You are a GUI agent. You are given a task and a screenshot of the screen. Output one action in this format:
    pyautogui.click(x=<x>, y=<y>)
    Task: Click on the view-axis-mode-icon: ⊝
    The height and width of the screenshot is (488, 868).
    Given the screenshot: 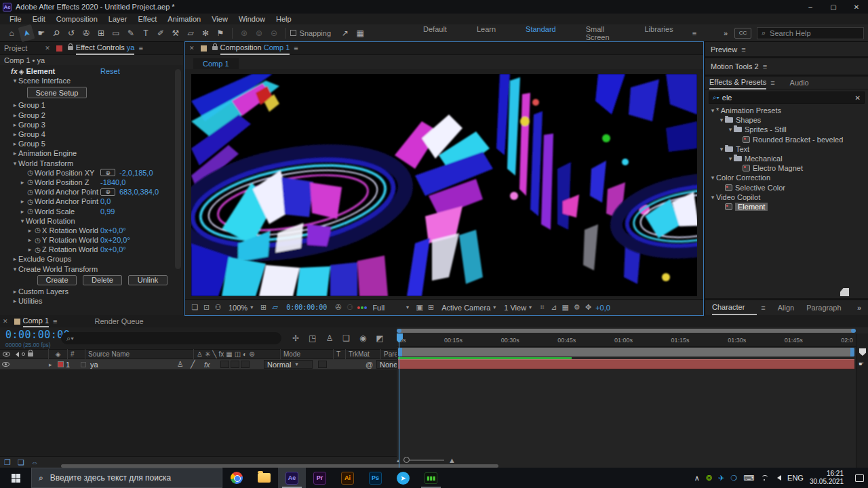 What is the action you would take?
    pyautogui.click(x=274, y=33)
    